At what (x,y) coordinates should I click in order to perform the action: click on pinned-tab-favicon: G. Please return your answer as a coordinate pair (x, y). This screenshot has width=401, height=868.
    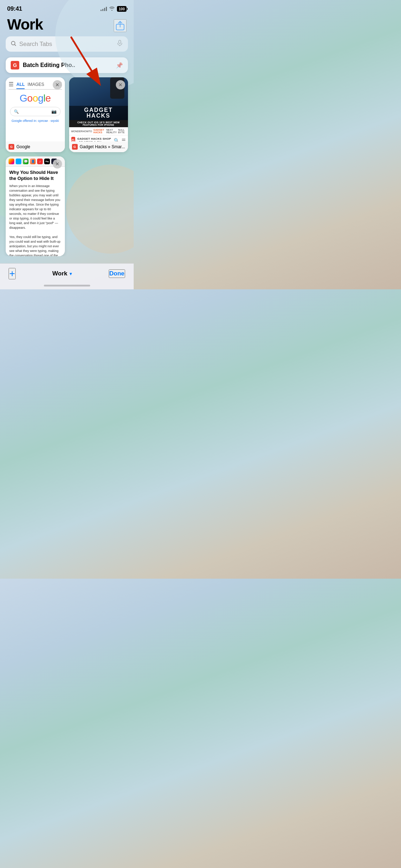
    Looking at the image, I should click on (15, 65).